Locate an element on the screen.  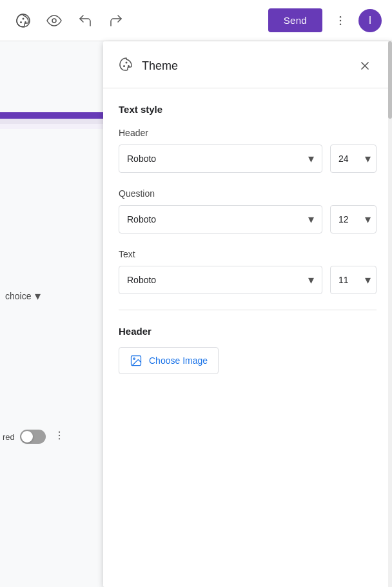
text-size-arrow: ▾ is located at coordinates (368, 280).